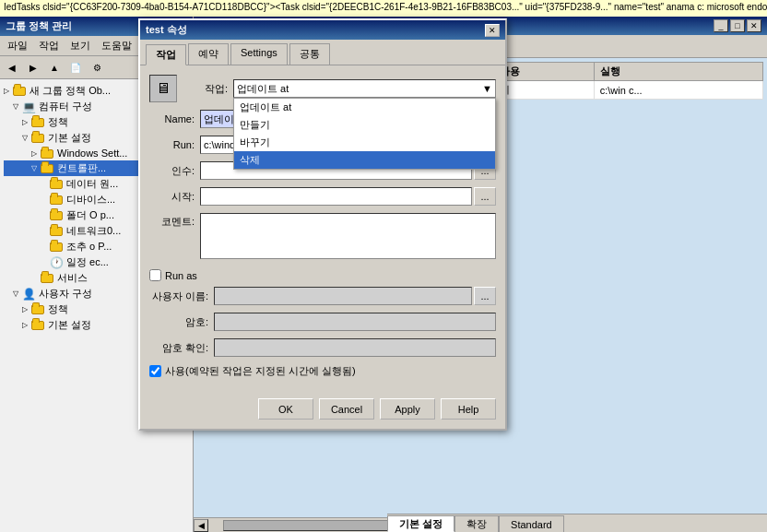 This screenshot has width=767, height=532. I want to click on tab-schedule: 예약, so click(208, 53).